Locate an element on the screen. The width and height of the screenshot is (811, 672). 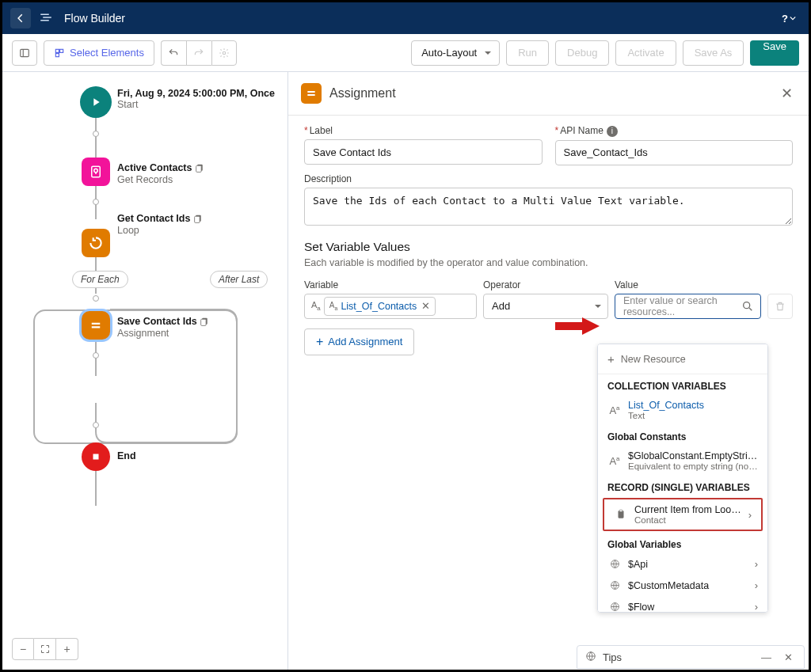
get-records-node is located at coordinates (96, 172).